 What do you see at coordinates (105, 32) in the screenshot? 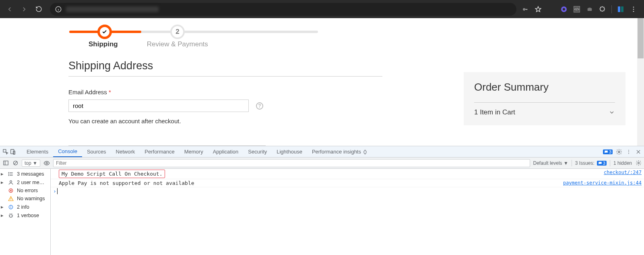
I see `step1-node` at bounding box center [105, 32].